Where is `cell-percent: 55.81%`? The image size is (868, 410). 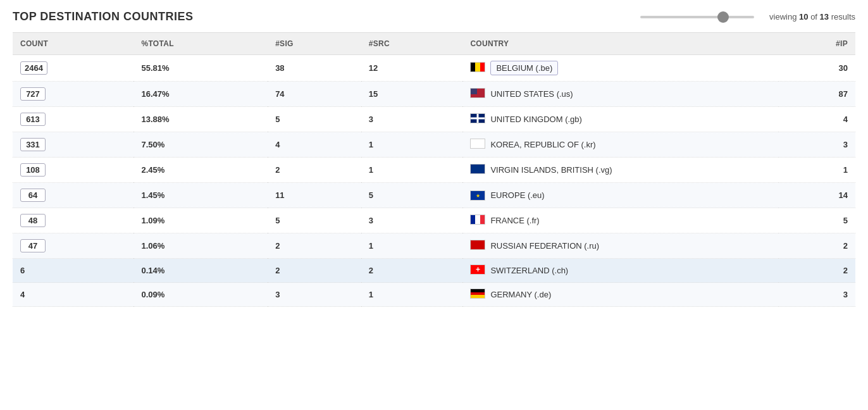
cell-percent: 55.81% is located at coordinates (201, 68).